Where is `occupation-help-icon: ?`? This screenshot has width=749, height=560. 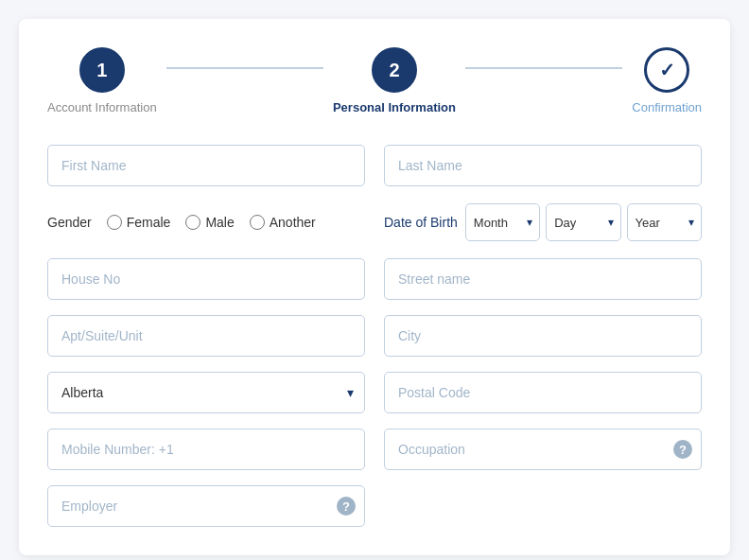 occupation-help-icon: ? is located at coordinates (683, 449).